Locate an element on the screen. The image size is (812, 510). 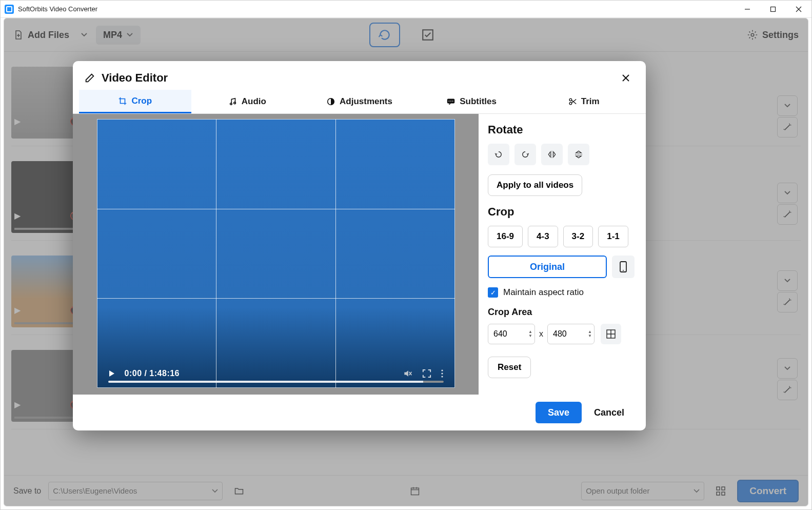
original-label: Original is located at coordinates (547, 267).